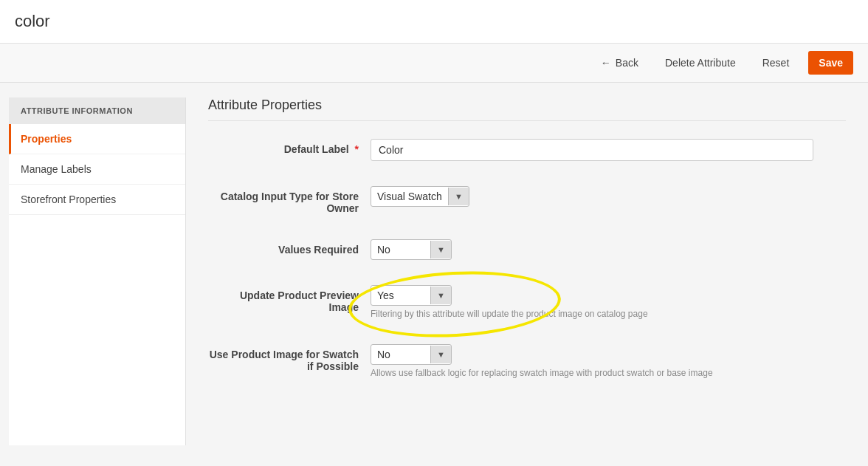 Image resolution: width=868 pixels, height=466 pixels. I want to click on update-product-preview-hint: Filtering by this attribute will update …, so click(608, 314).